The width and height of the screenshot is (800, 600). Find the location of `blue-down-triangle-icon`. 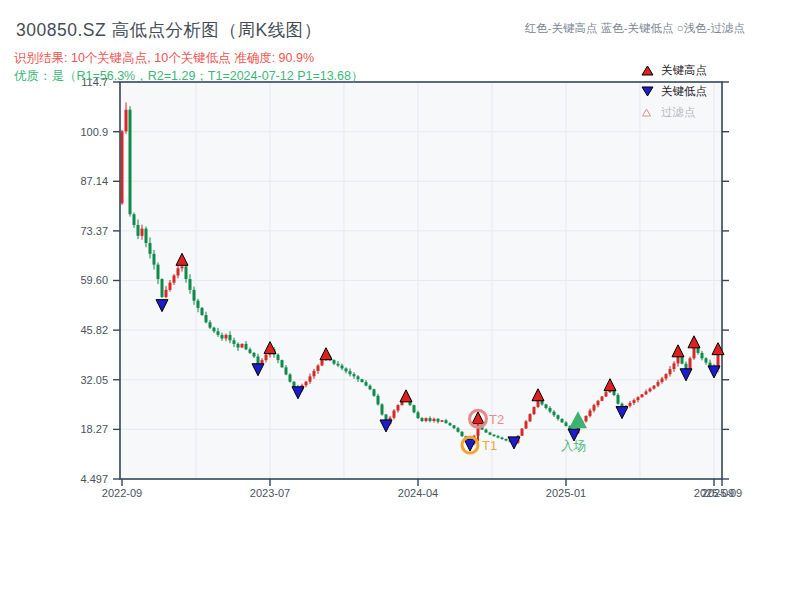

blue-down-triangle-icon is located at coordinates (648, 92).